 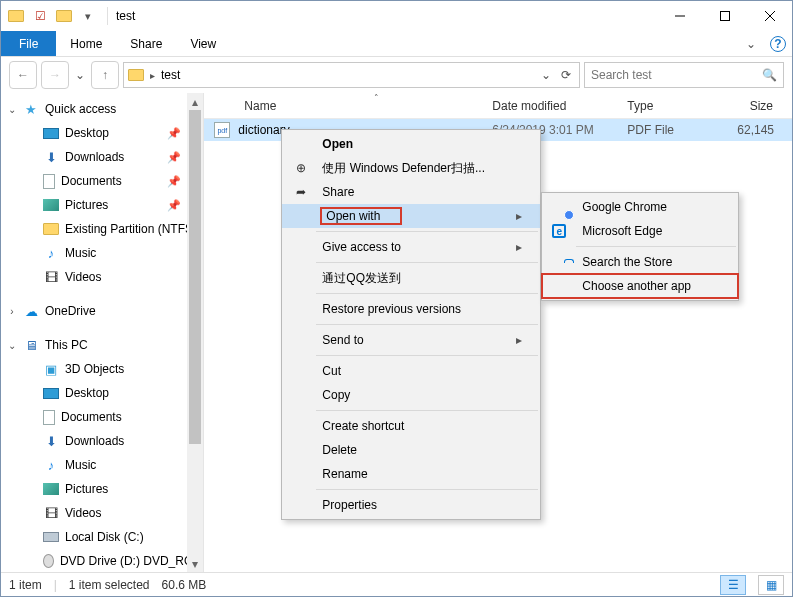 I want to click on sidebar-item-onedrive: ›☁OneDrive, so click(x=102, y=311).